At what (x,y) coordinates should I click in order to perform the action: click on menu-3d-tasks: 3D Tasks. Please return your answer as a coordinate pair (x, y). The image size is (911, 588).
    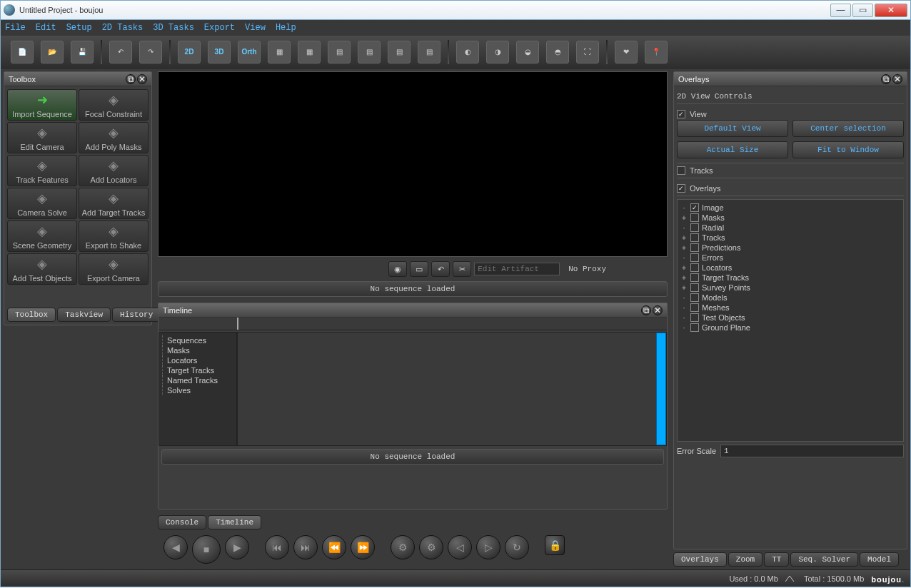
    Looking at the image, I should click on (173, 28).